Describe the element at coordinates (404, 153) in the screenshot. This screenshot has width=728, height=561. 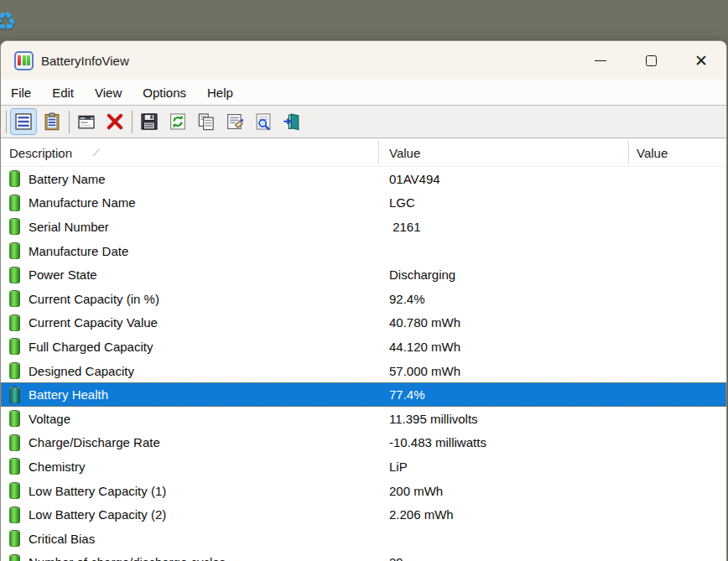
I see `column-header-value-1: Value` at that location.